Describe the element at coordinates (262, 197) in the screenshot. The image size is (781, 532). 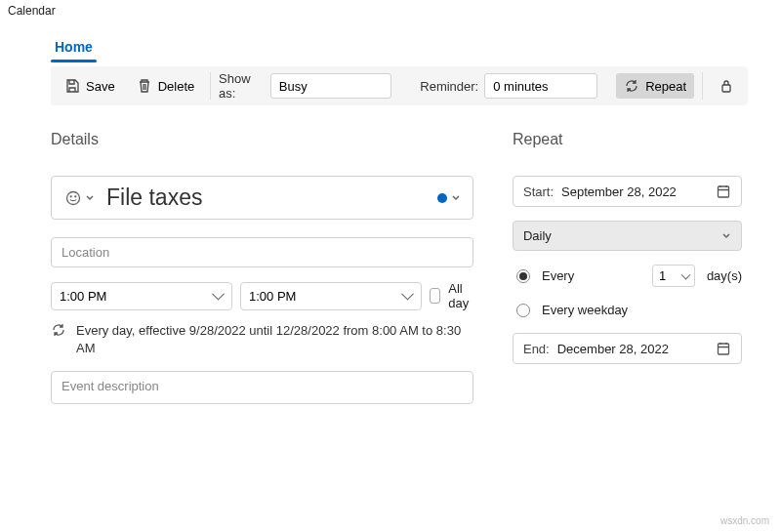
I see `event-title-box` at that location.